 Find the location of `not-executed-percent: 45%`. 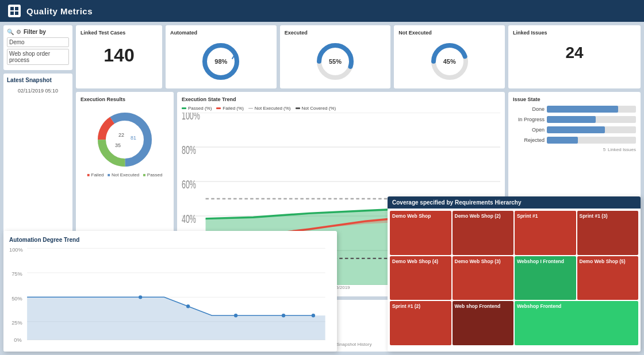

not-executed-percent: 45% is located at coordinates (450, 61).